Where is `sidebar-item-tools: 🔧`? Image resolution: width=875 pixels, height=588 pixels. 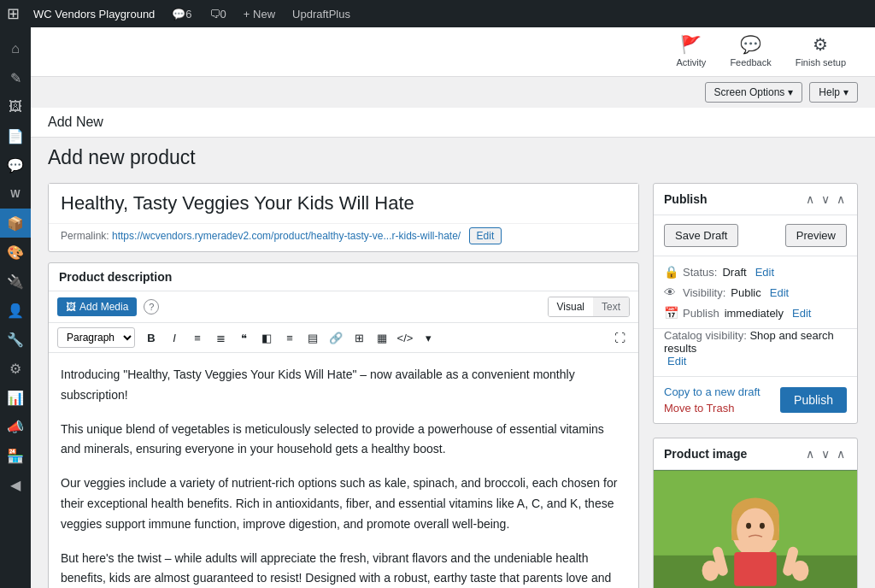
sidebar-item-tools: 🔧 is located at coordinates (15, 339).